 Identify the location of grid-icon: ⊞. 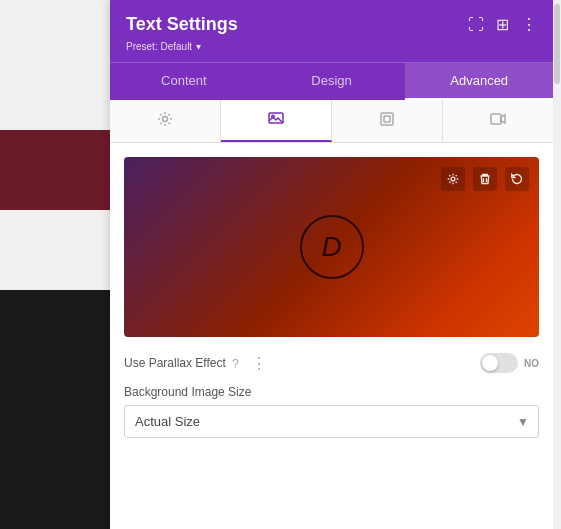
(502, 24).